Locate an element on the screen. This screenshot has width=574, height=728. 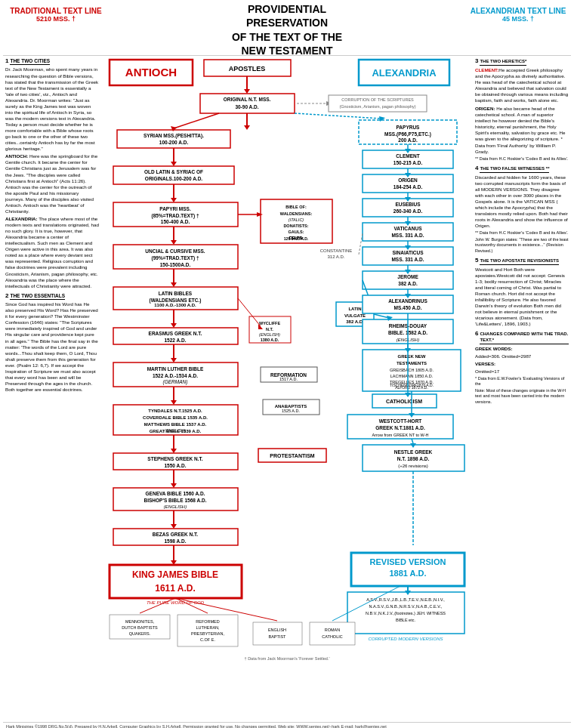
svg-text: ALEXANDRIA is located at coordinates (404, 72).